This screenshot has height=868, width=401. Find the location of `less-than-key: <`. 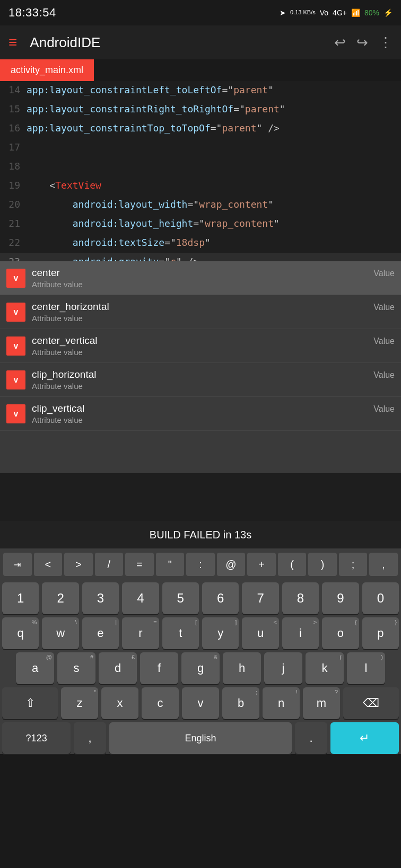

less-than-key: < is located at coordinates (48, 564).